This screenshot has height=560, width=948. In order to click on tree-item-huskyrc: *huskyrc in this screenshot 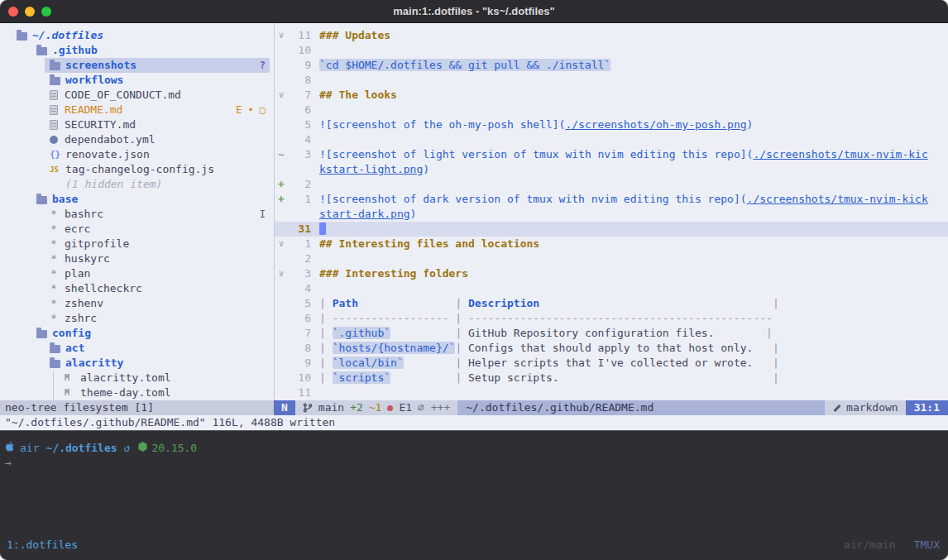, I will do `click(137, 259)`.